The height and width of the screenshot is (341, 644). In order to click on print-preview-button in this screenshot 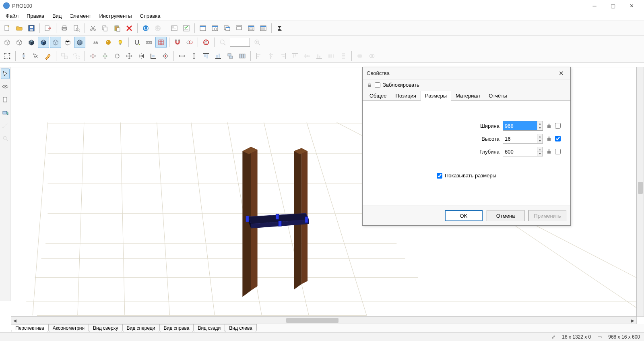, I will do `click(76, 28)`.